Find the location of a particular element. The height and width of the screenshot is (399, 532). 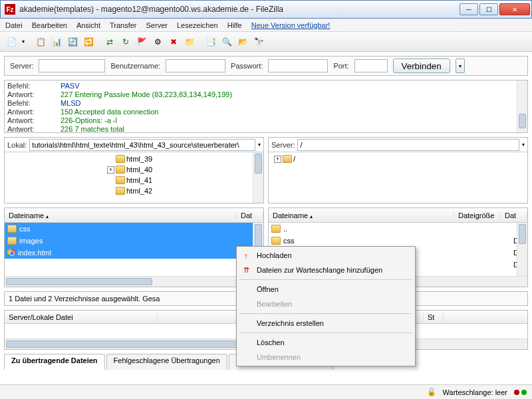

flag-icon: 🚩 is located at coordinates (142, 42).